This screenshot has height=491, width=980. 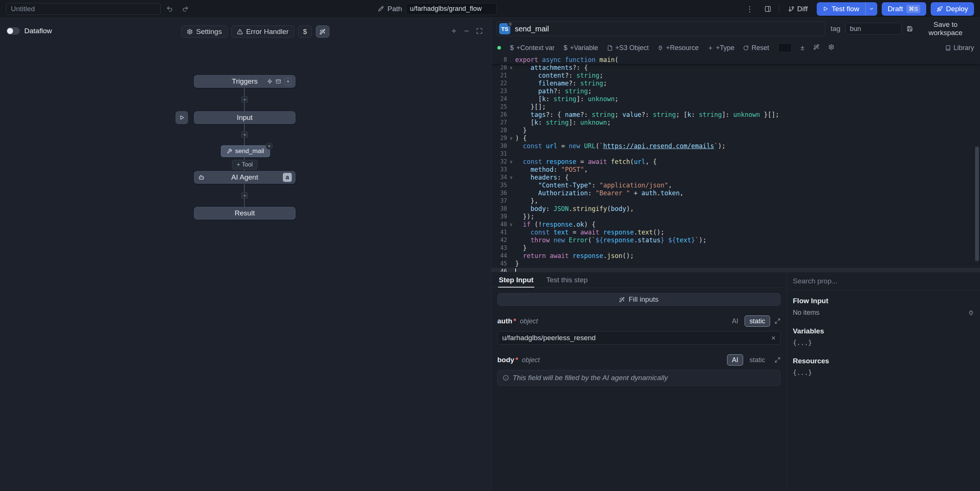 What do you see at coordinates (768, 9) in the screenshot?
I see `toggle-panel-button` at bounding box center [768, 9].